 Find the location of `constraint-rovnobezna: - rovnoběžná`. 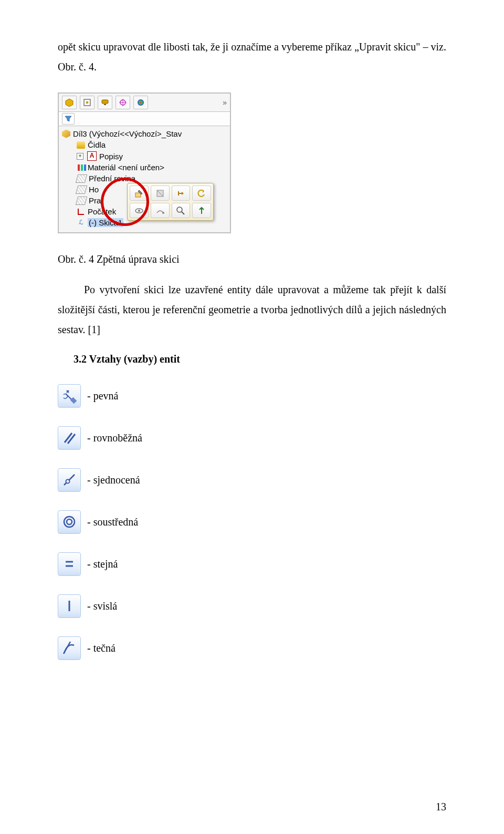

constraint-rovnobezna: - rovnoběžná is located at coordinates (252, 438).